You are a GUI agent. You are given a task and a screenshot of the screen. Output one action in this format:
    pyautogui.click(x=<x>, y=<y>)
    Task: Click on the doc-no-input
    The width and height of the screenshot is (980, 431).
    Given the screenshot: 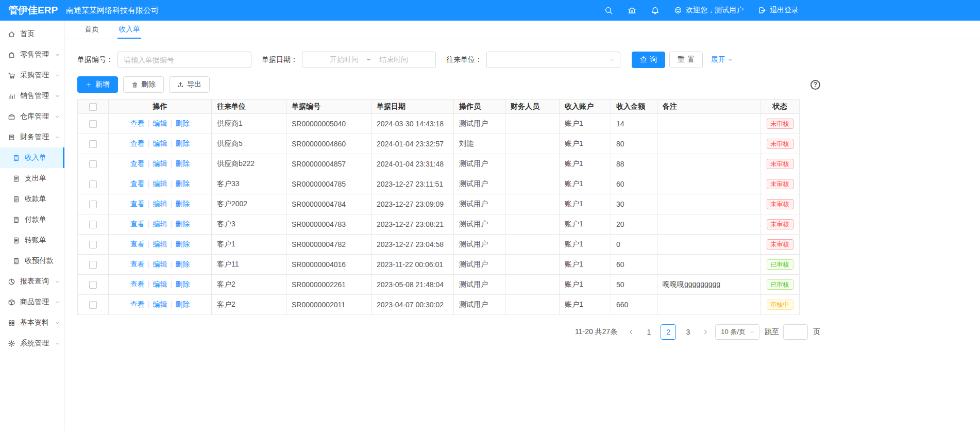 What is the action you would take?
    pyautogui.click(x=184, y=60)
    